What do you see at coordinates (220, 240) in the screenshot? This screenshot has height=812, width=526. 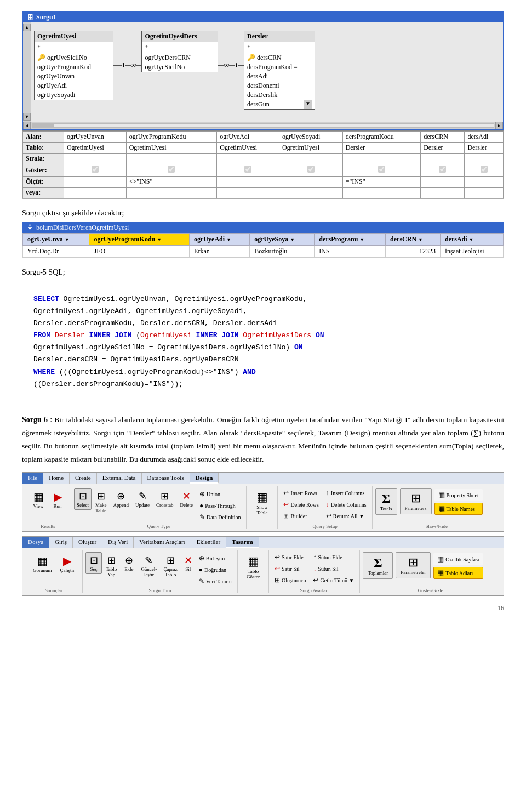 I see `col-header-ogryeadi: ogrUyeAdi ▼` at bounding box center [220, 240].